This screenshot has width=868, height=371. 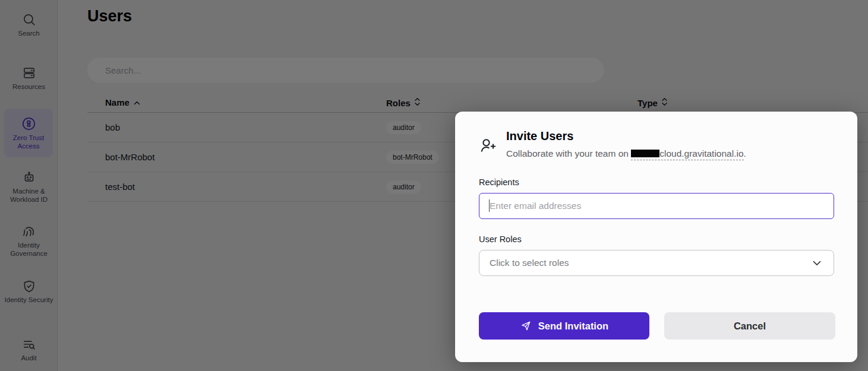 I want to click on recipients-label: Recipients, so click(x=499, y=182).